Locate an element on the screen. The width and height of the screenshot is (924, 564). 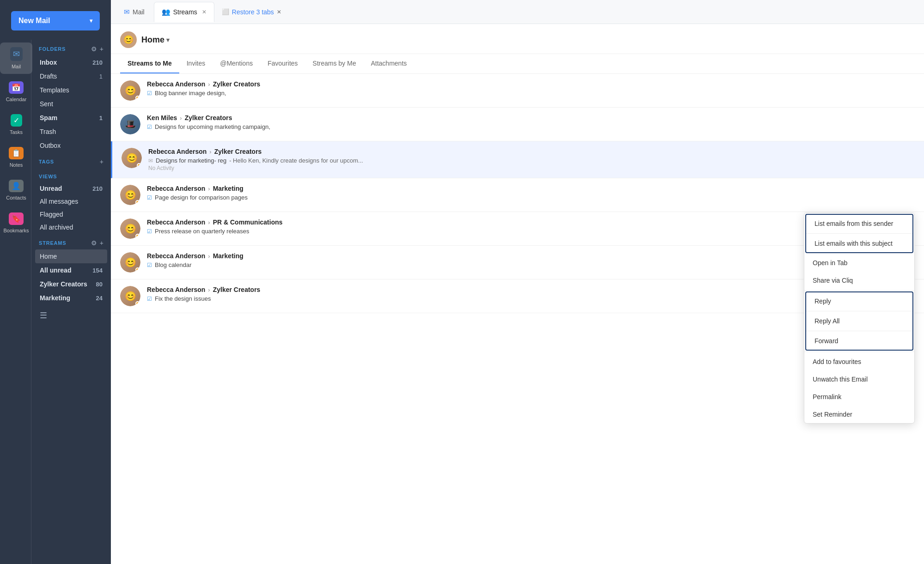
home-avatar: 😊 is located at coordinates (128, 40).